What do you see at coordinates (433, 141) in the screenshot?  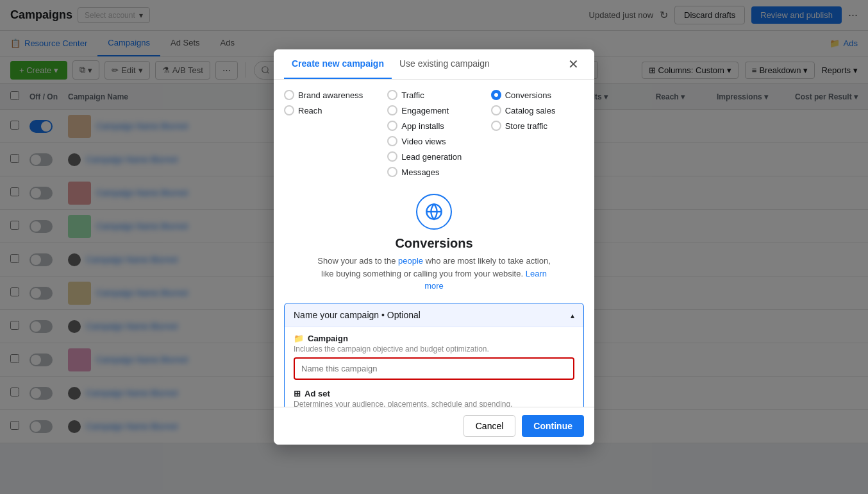 I see `obj-video-views: Video views` at bounding box center [433, 141].